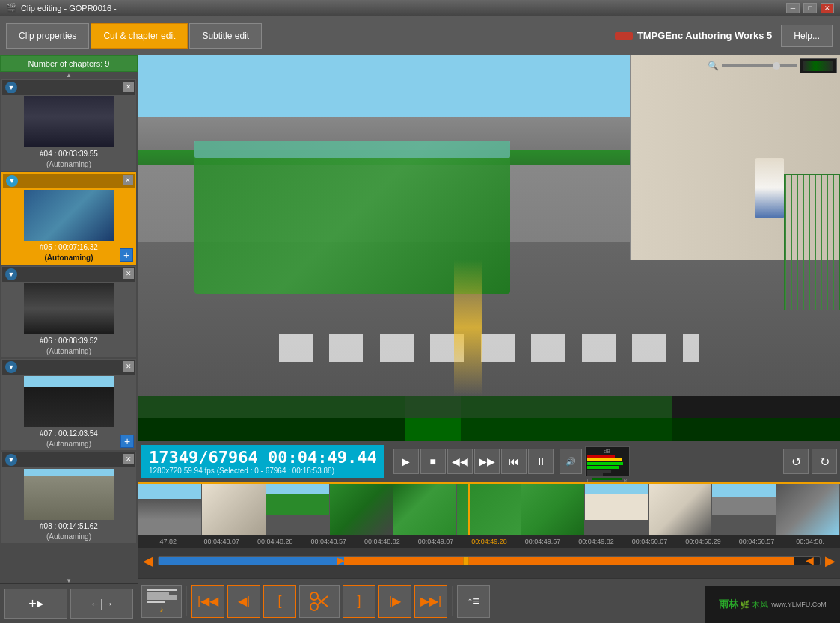  I want to click on close-btn: ✕, so click(827, 8).